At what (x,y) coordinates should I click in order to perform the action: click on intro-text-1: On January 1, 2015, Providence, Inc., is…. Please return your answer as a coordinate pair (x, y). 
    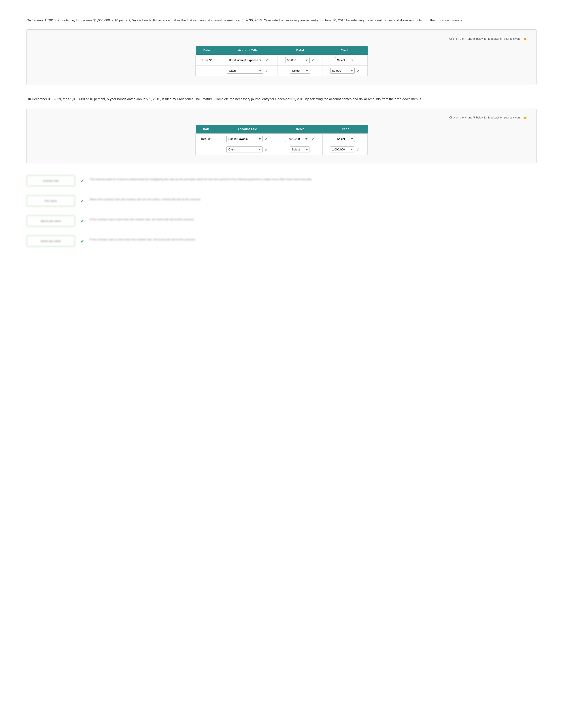
    Looking at the image, I should click on (282, 20).